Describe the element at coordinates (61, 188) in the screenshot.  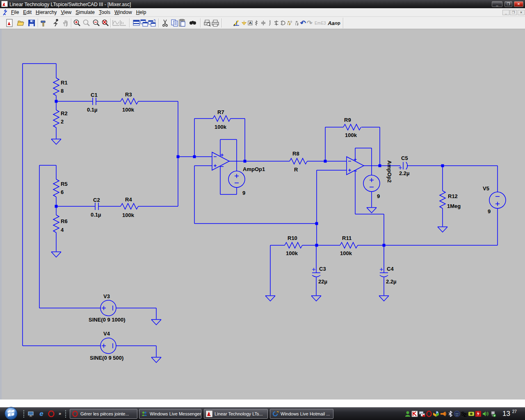
I see `component-R5: R5 6` at that location.